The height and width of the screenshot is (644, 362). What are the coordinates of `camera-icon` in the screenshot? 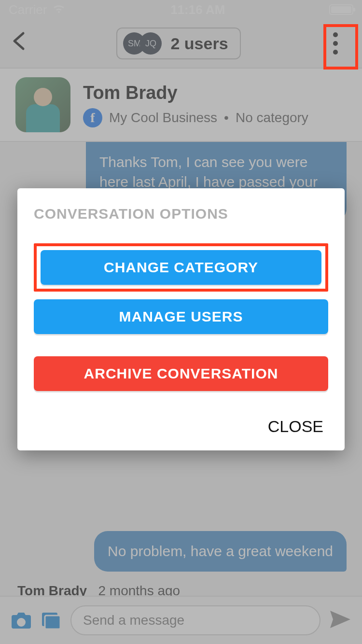 It's located at (21, 620).